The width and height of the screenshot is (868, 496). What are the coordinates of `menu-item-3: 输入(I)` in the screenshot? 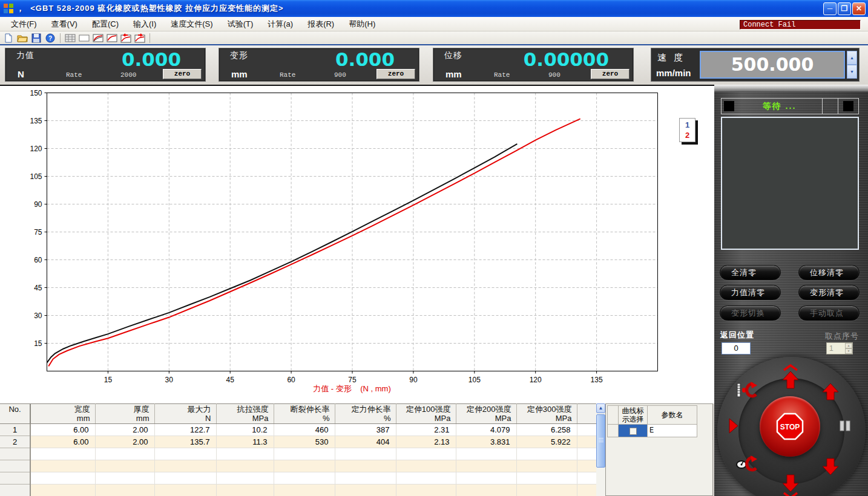 It's located at (145, 24).